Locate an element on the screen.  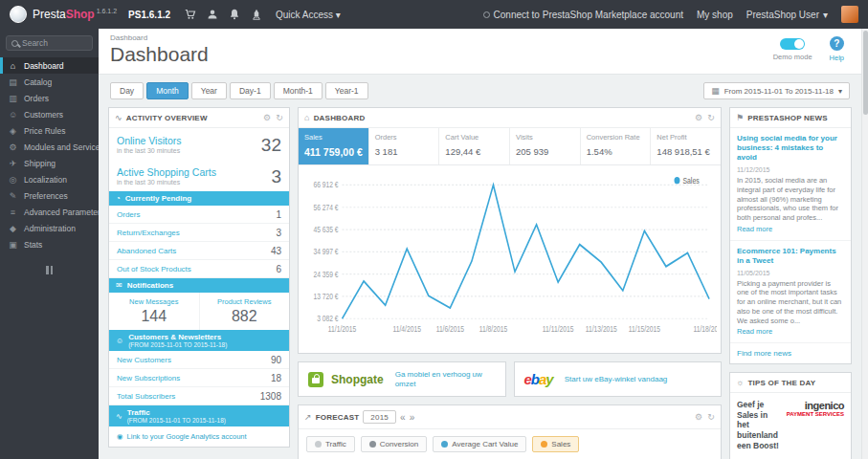
help-control: ? Help is located at coordinates (836, 50).